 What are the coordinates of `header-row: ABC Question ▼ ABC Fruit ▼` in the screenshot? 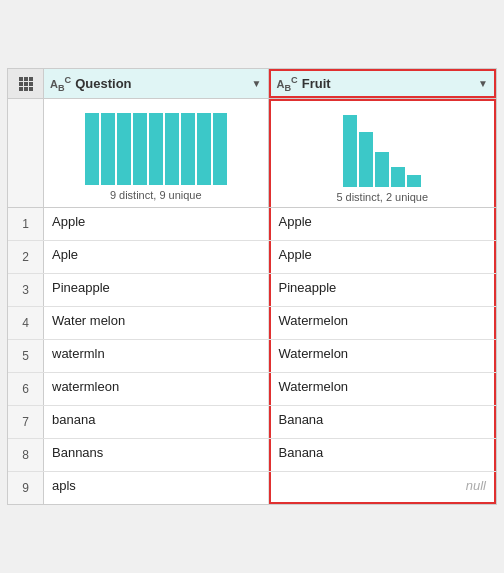 It's located at (252, 84).